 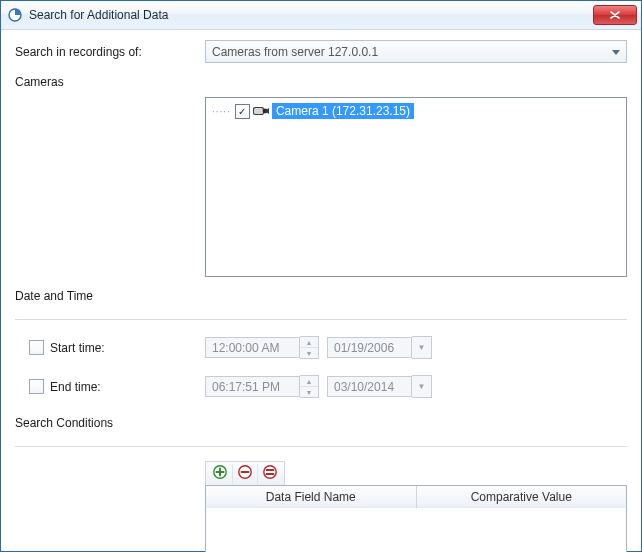 I want to click on add-condition-button, so click(x=220, y=474).